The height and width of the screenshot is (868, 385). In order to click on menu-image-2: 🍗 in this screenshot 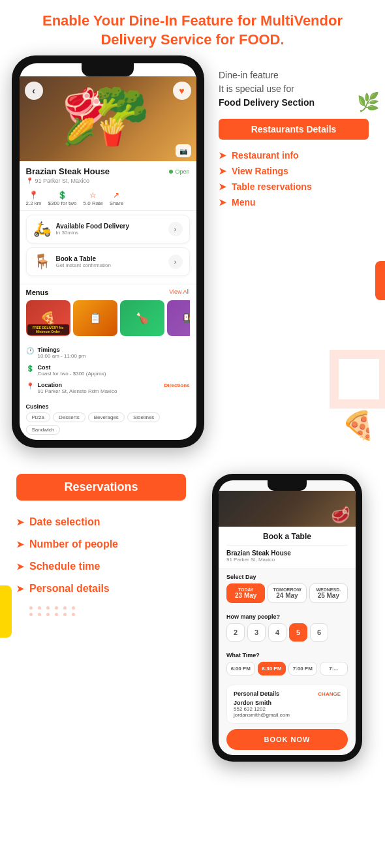, I will do `click(142, 318)`.